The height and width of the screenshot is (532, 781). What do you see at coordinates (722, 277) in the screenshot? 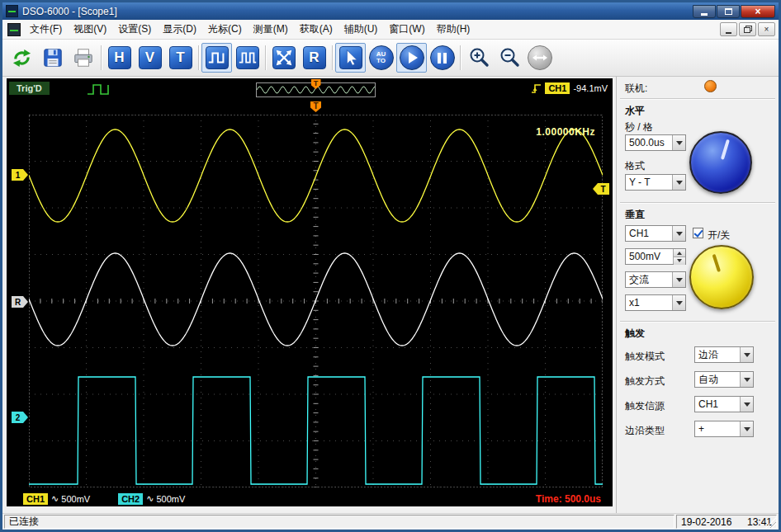
I see `vertical-knob` at bounding box center [722, 277].